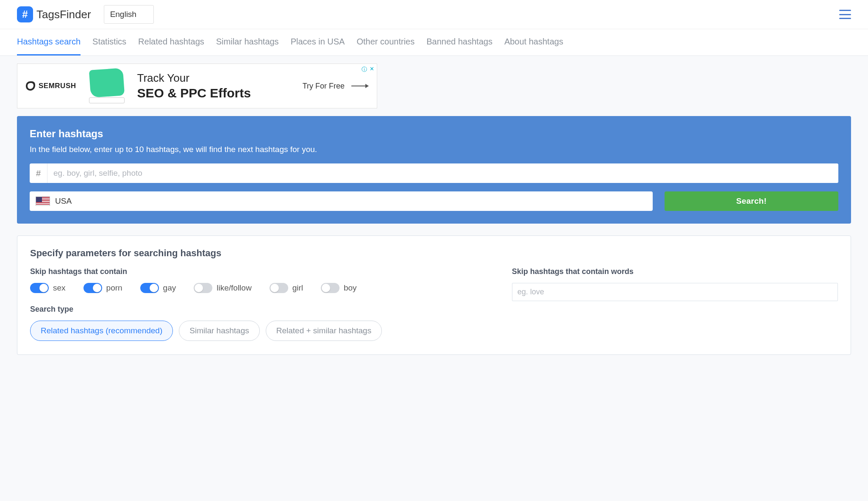 This screenshot has width=868, height=501. Describe the element at coordinates (123, 14) in the screenshot. I see `language-value: English` at that location.